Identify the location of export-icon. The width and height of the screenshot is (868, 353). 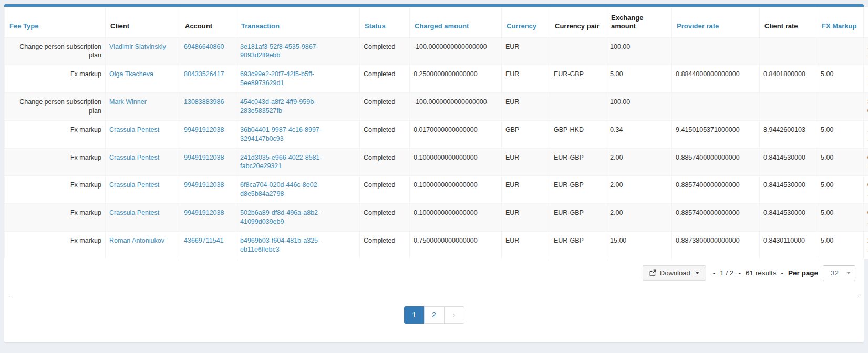
(653, 273).